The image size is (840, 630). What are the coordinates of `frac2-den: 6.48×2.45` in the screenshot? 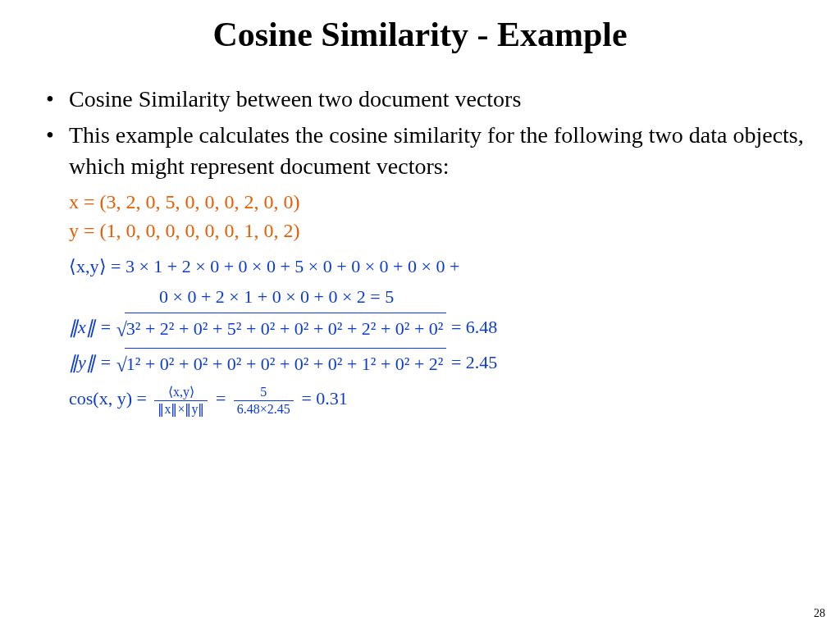 It's located at (264, 409).